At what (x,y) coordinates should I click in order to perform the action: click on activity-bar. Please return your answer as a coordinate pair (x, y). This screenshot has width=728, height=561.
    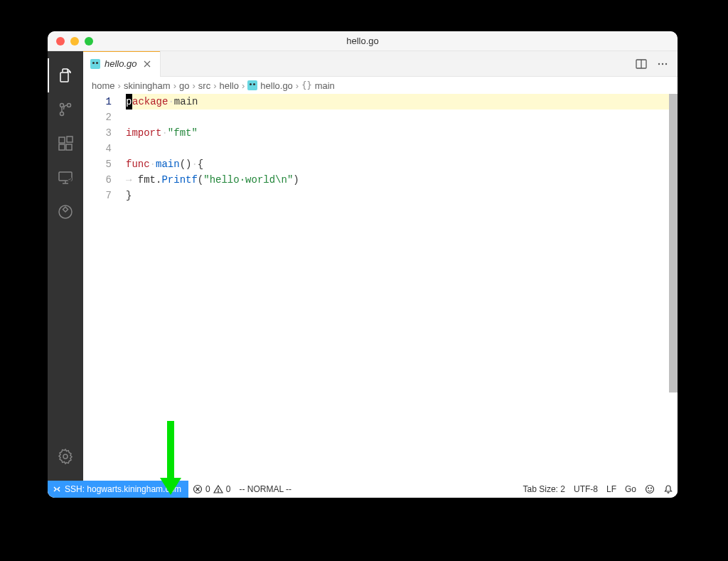
    Looking at the image, I should click on (65, 266).